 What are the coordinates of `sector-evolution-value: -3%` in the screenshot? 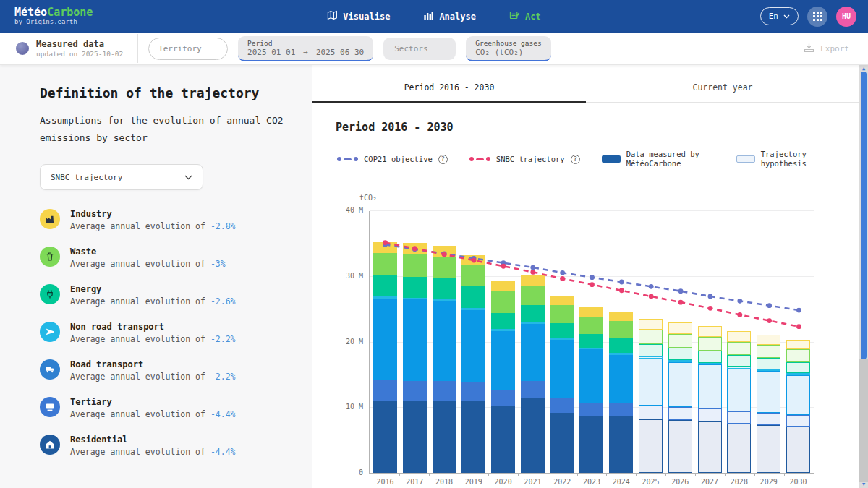 It's located at (218, 264).